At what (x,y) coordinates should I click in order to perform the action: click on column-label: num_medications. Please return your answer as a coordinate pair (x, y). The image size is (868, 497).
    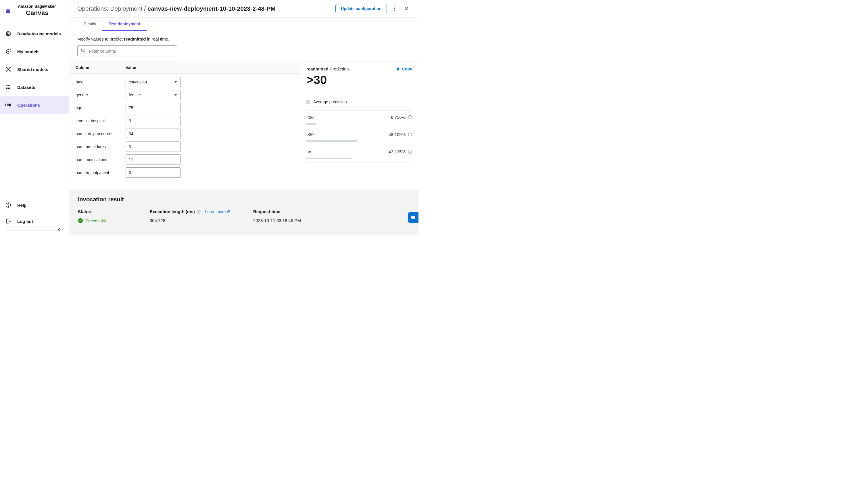
    Looking at the image, I should click on (101, 160).